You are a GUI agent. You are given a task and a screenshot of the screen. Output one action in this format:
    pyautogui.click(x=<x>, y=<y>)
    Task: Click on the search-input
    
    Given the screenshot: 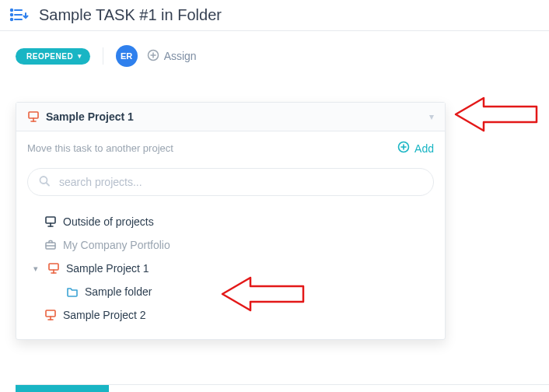 What is the action you would take?
    pyautogui.click(x=230, y=182)
    